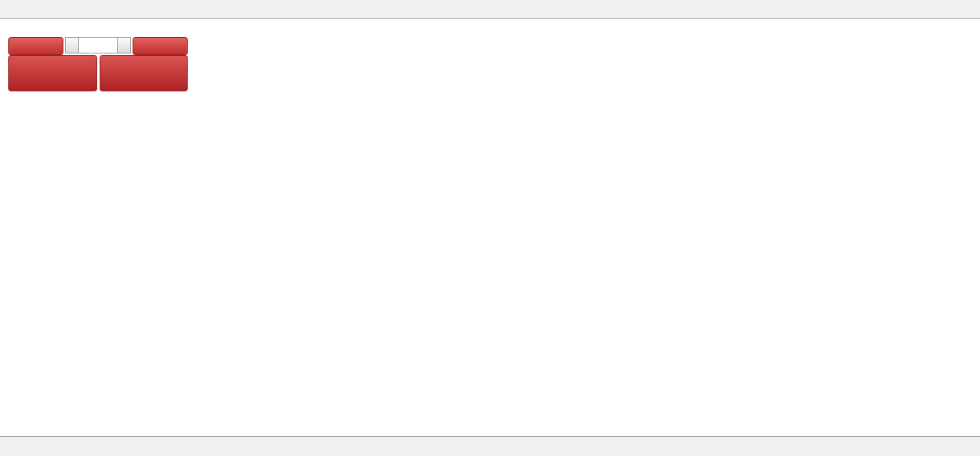 Image resolution: width=980 pixels, height=456 pixels. Describe the element at coordinates (36, 46) in the screenshot. I see `sell-button` at that location.